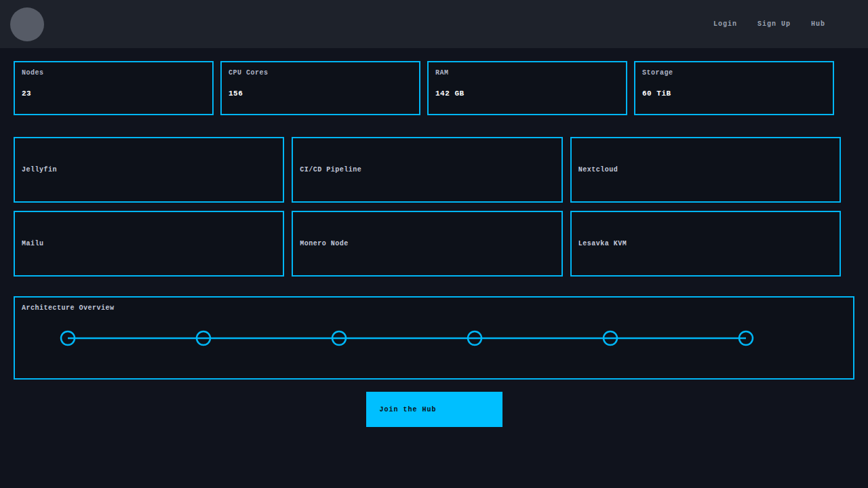 This screenshot has width=868, height=488. What do you see at coordinates (774, 24) in the screenshot?
I see `nav-signup: Sign Up` at bounding box center [774, 24].